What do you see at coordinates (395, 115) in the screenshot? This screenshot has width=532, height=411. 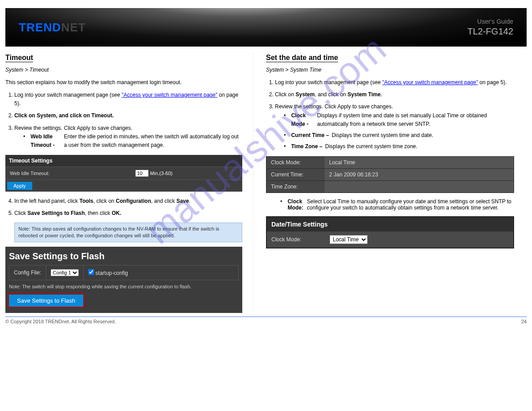 I see `steps-right: Log into your switch management page (se…` at bounding box center [395, 115].